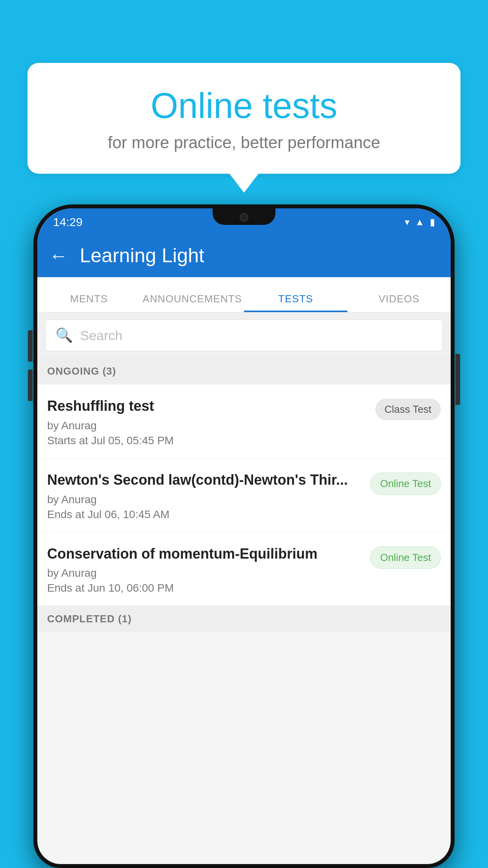 This screenshot has width=488, height=868. What do you see at coordinates (244, 371) in the screenshot?
I see `ongoing-section-header: ONGOING (3)` at bounding box center [244, 371].